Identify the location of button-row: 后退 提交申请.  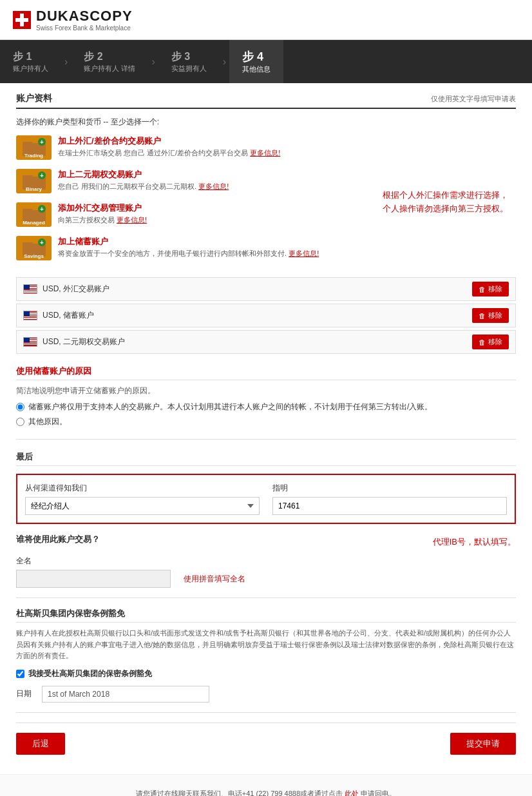
(266, 744).